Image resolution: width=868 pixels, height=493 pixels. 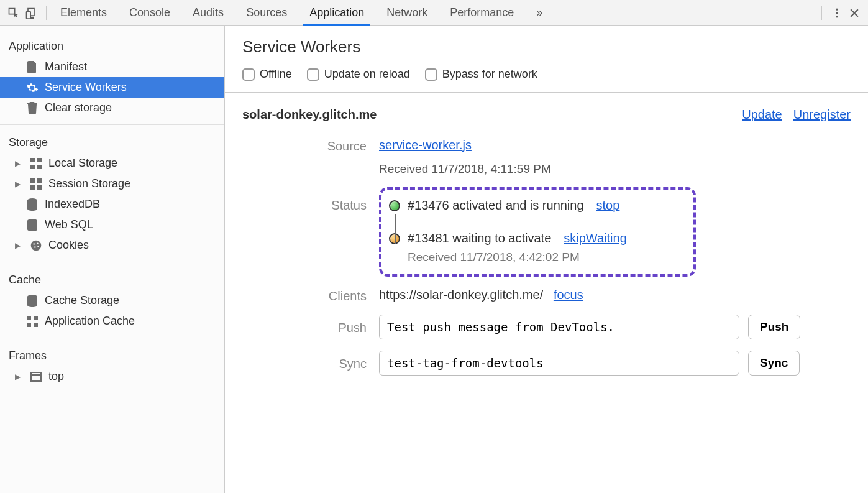 What do you see at coordinates (359, 75) in the screenshot?
I see `update-on-reload-checkbox: Update on reload` at bounding box center [359, 75].